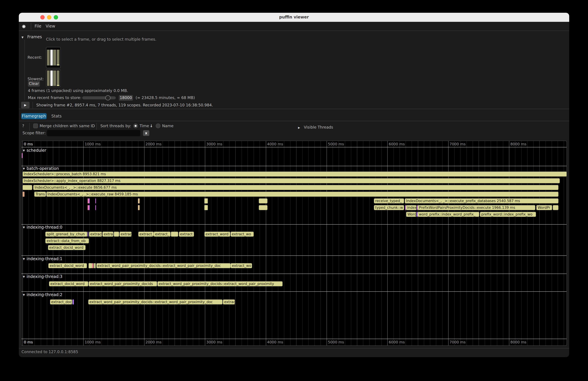 This screenshot has width=588, height=381. What do you see at coordinates (126, 98) in the screenshot?
I see `max-frames-value: 18000` at bounding box center [126, 98].